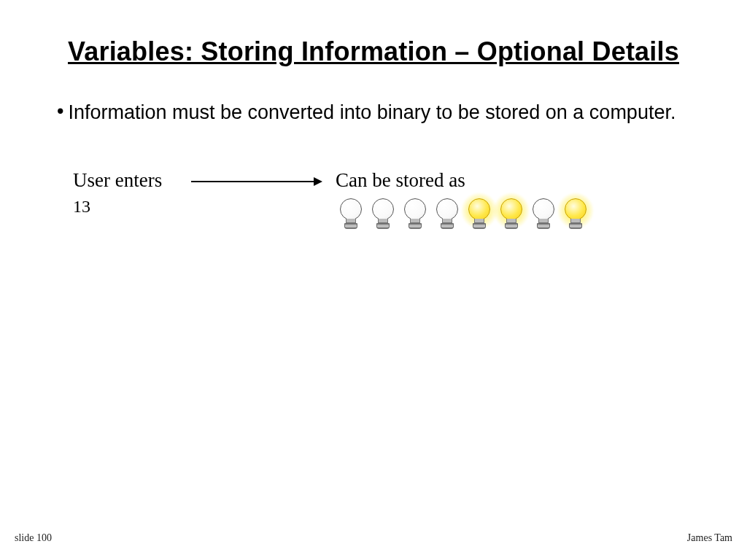  Describe the element at coordinates (34, 538) in the screenshot. I see `slide-number: slide 100` at that location.